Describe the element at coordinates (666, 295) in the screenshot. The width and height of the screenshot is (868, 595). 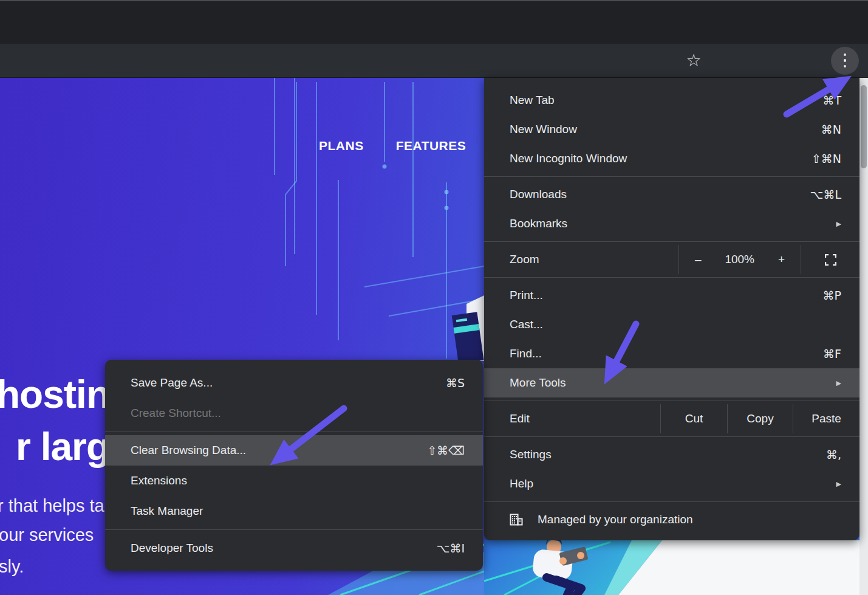
I see `menu-item-label: Print...` at that location.